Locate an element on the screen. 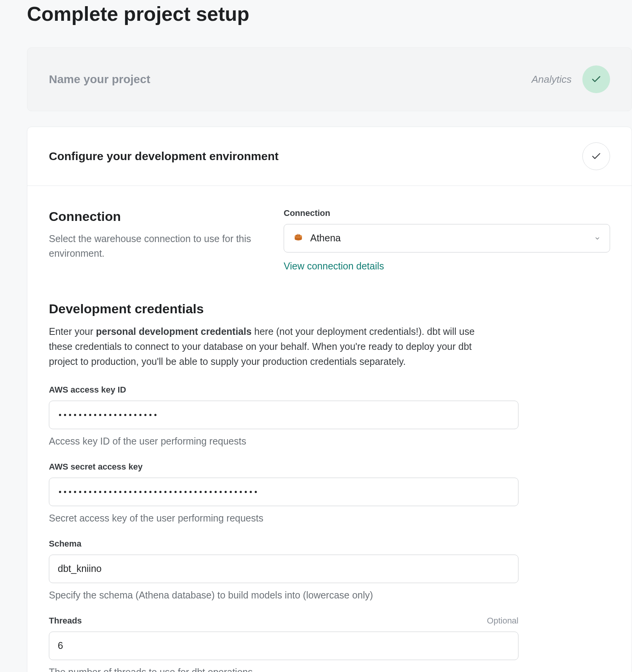 This screenshot has width=632, height=672. secret-key-input is located at coordinates (284, 492).